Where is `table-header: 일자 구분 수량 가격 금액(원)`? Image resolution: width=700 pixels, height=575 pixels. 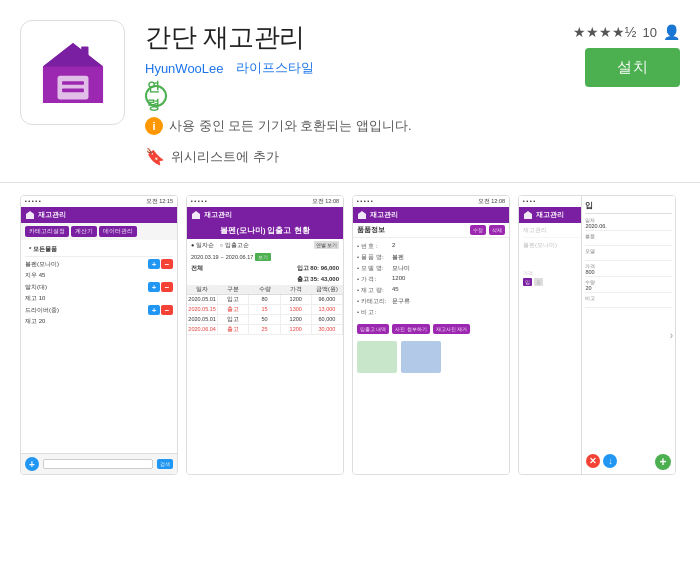
table-header: 일자 구분 수량 가격 금액(원) is located at coordinates (265, 290).